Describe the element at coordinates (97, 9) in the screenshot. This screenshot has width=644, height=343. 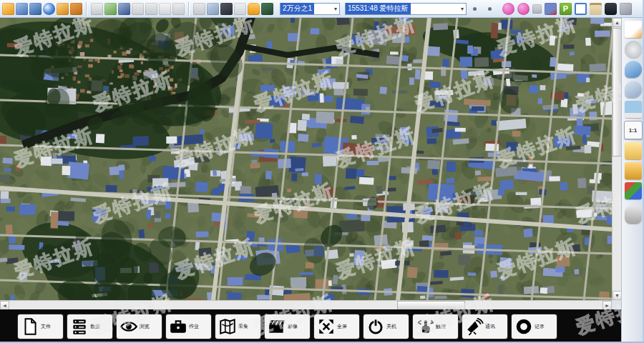
I see `swap-arrows-icon` at that location.